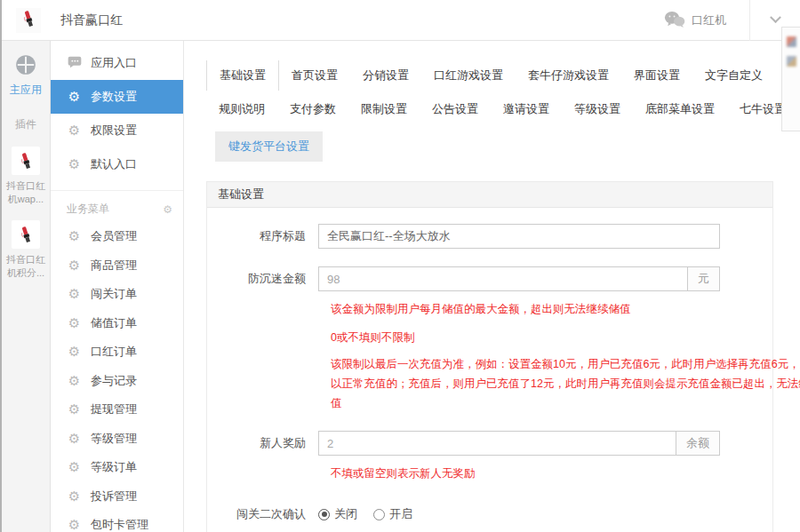 This screenshot has width=800, height=532. What do you see at coordinates (26, 91) in the screenshot?
I see `sidebar-item-label: 主应用` at bounding box center [26, 91].